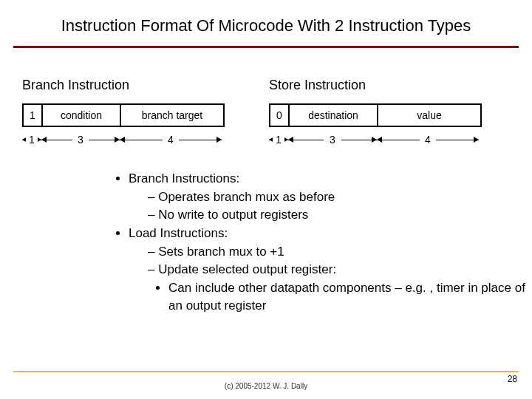 This screenshot has height=399, width=532. I want to click on bullet-branch-1: Operates branch mux as before, so click(340, 198).